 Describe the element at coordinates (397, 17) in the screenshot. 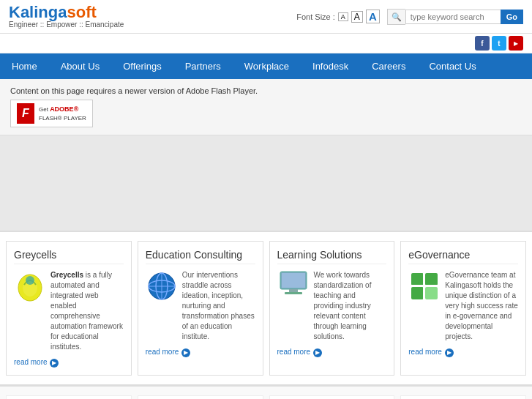

I see `search-icon: 🔍` at that location.